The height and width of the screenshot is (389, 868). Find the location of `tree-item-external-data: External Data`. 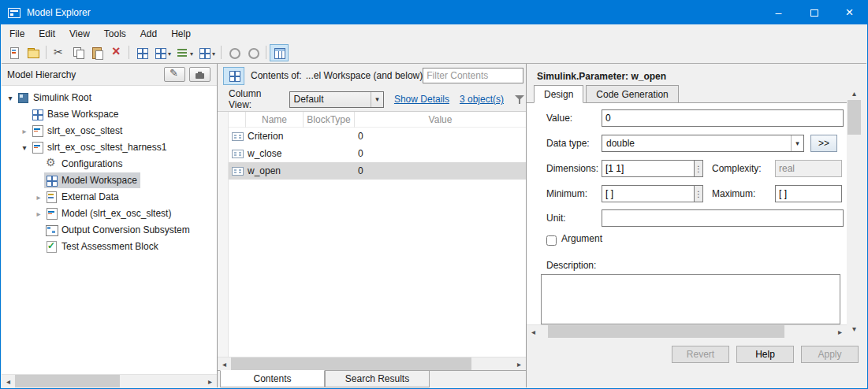

tree-item-external-data: External Data is located at coordinates (109, 197).